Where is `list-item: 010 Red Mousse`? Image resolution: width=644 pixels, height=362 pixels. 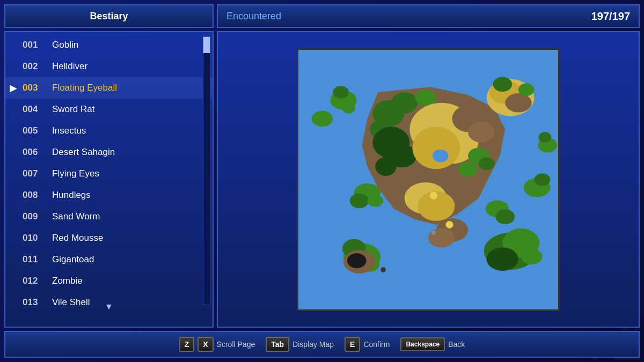
list-item: 010 Red Mousse is located at coordinates (109, 238).